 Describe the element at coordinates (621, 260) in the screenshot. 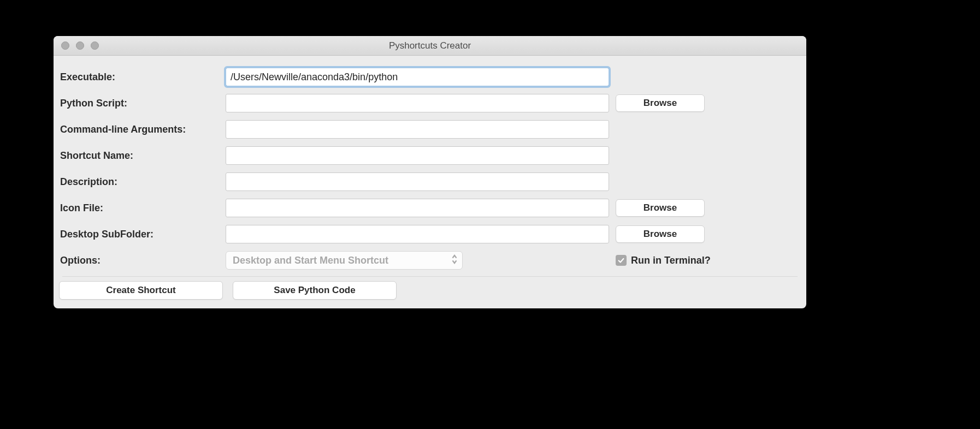

I see `check-icon` at that location.